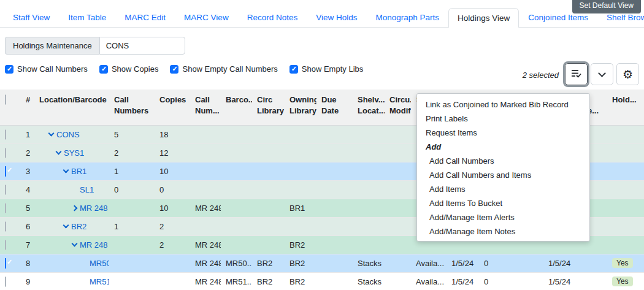 Image resolution: width=644 pixels, height=290 pixels. What do you see at coordinates (462, 281) in the screenshot?
I see `cell-date1: 1/5/24` at bounding box center [462, 281].